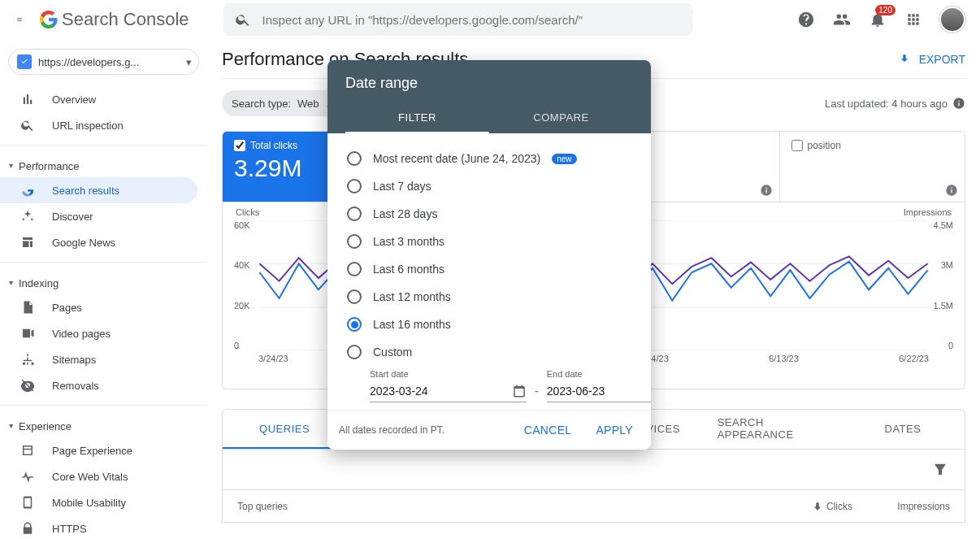  Describe the element at coordinates (489, 241) in the screenshot. I see `date-option-3: Last 3 months` at that location.